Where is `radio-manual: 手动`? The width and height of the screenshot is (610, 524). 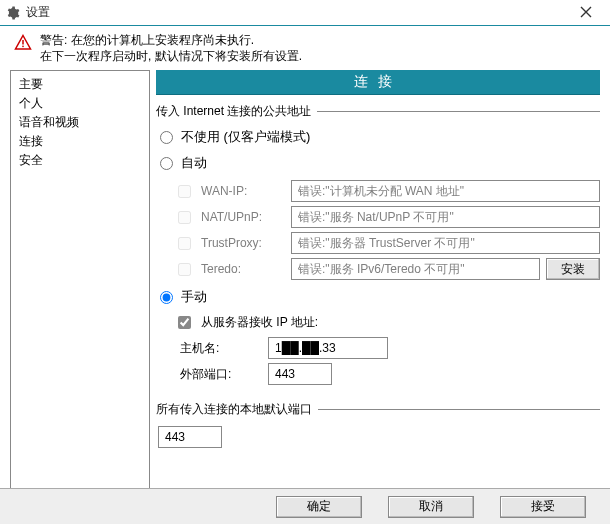 radio-manual: 手动 is located at coordinates (380, 297).